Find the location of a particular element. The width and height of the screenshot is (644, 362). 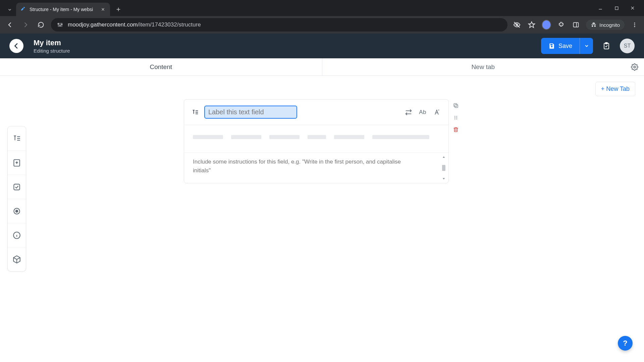

rail-guideline-icon is located at coordinates (17, 235).